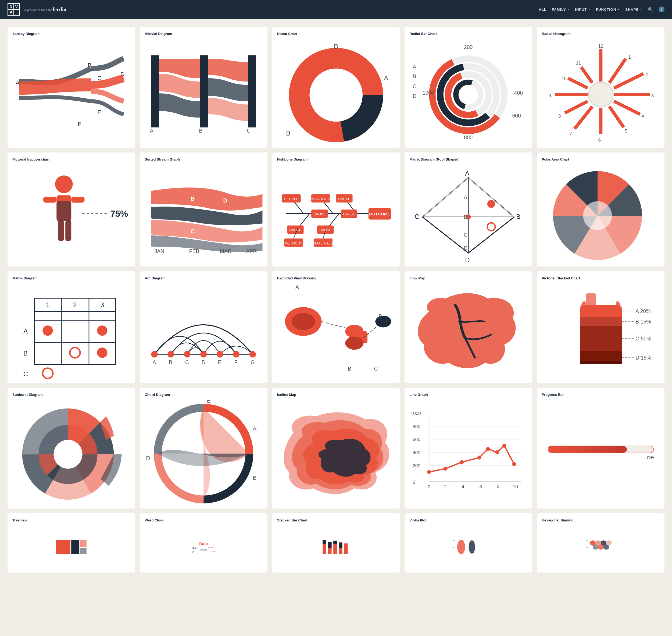 This screenshot has height=636, width=672. Describe the element at coordinates (468, 210) in the screenshot. I see `card-matrix-roof: Matrix Diagram (Roof Shaped) A B D C` at that location.